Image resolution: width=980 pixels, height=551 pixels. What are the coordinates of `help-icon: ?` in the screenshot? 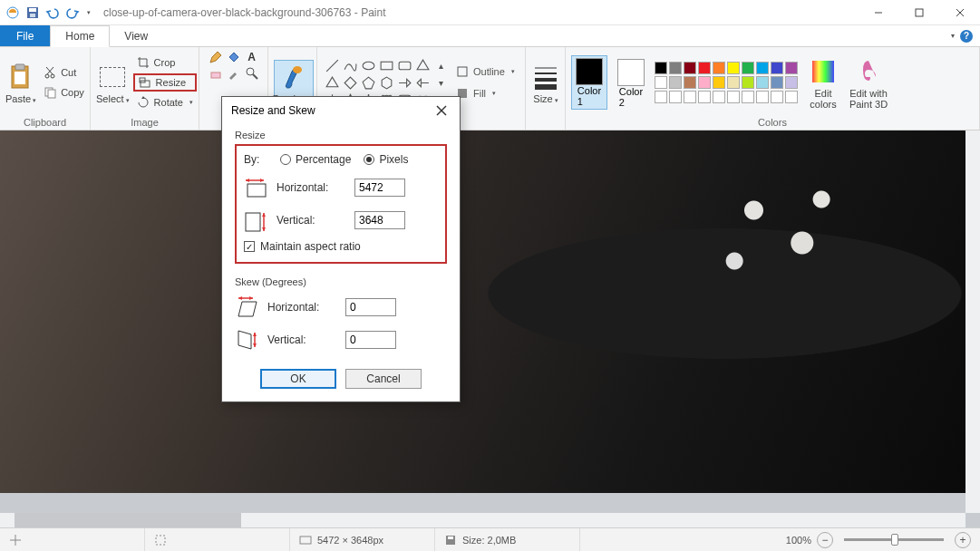 It's located at (966, 36).